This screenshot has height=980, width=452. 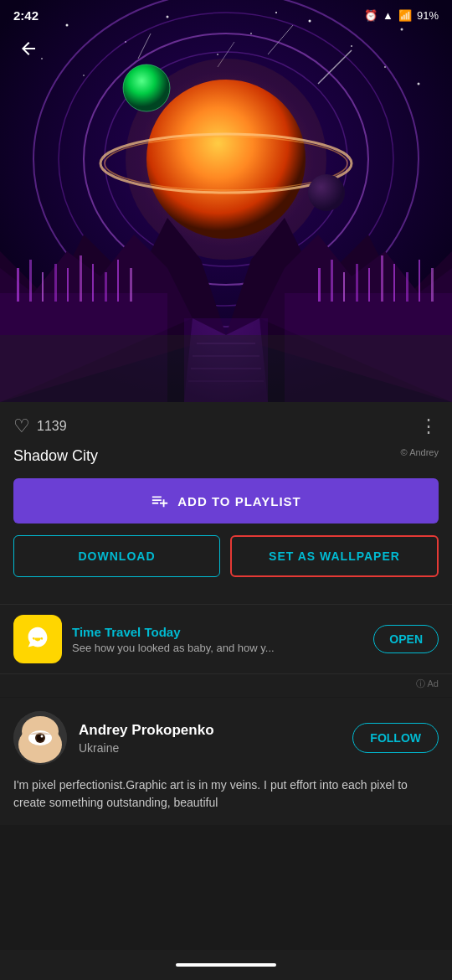 What do you see at coordinates (226, 456) in the screenshot?
I see `title-row: Shadow City © Andrey` at bounding box center [226, 456].